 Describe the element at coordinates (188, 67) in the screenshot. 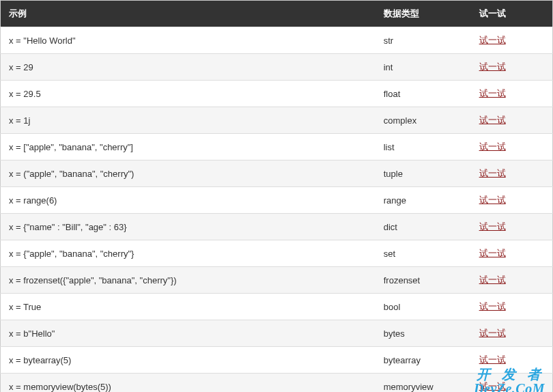

I see `cell-example: x = 29` at that location.